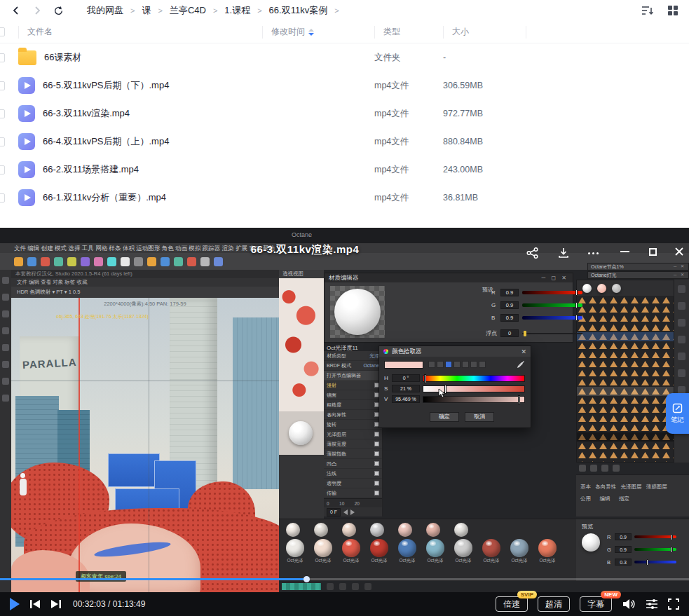 This screenshot has width=689, height=616. Describe the element at coordinates (343, 278) in the screenshot. I see `material-editor-title: 材质编辑器` at that location.